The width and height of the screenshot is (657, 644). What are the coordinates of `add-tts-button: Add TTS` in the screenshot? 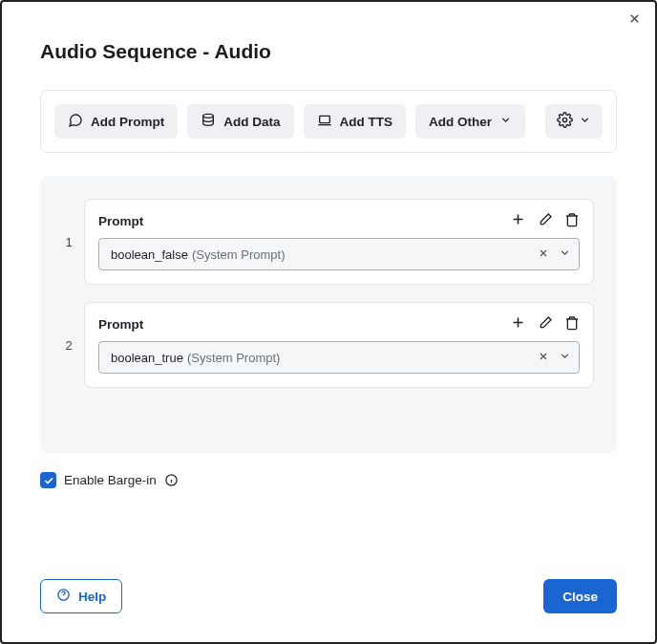 It's located at (355, 121).